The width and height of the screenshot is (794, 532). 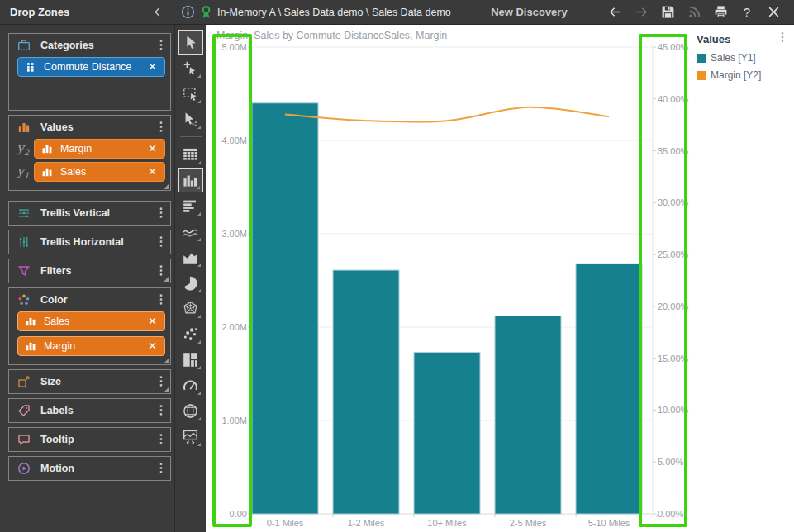 I want to click on tooltip-menu-icon, so click(x=161, y=439).